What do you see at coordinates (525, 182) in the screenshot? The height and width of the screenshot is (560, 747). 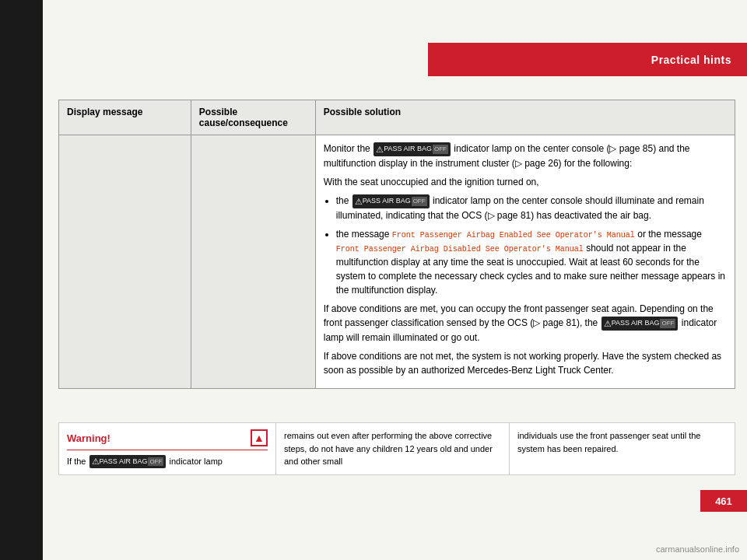 I see `solution-para2: With the seat unoccupied and the ignitio…` at bounding box center [525, 182].